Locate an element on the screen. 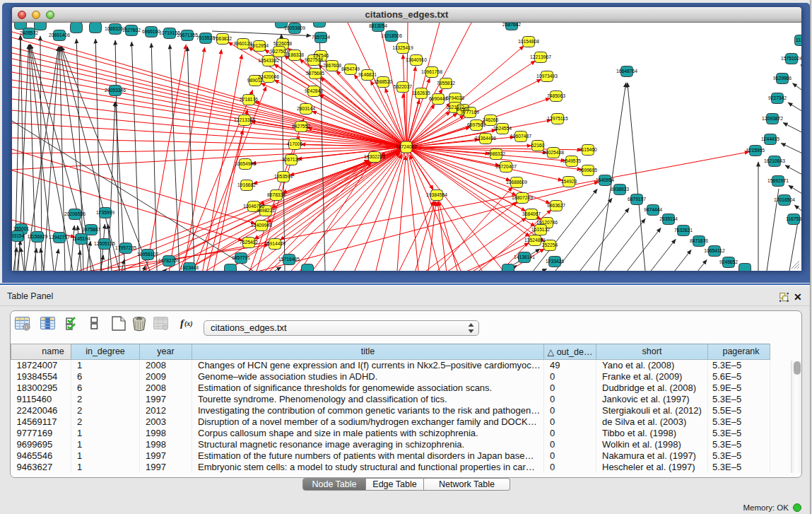 The height and width of the screenshot is (514, 812). svg-text: (x) is located at coordinates (189, 324).